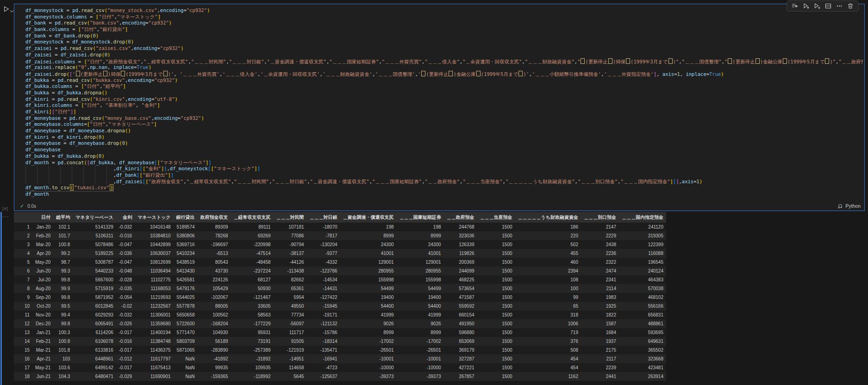 The width and height of the screenshot is (868, 385). Describe the element at coordinates (548, 367) in the screenshot. I see `table-cell: 454` at that location.